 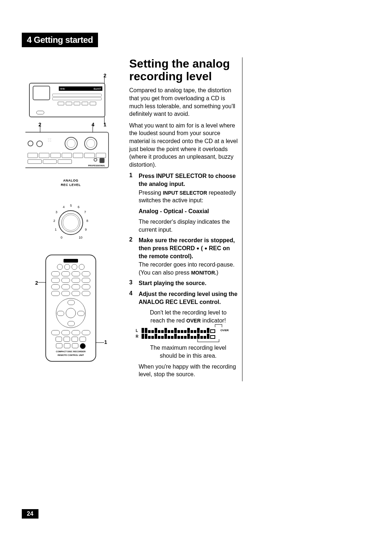 I want to click on closing-text: When you're happy with the recording lev…, so click(x=188, y=370).